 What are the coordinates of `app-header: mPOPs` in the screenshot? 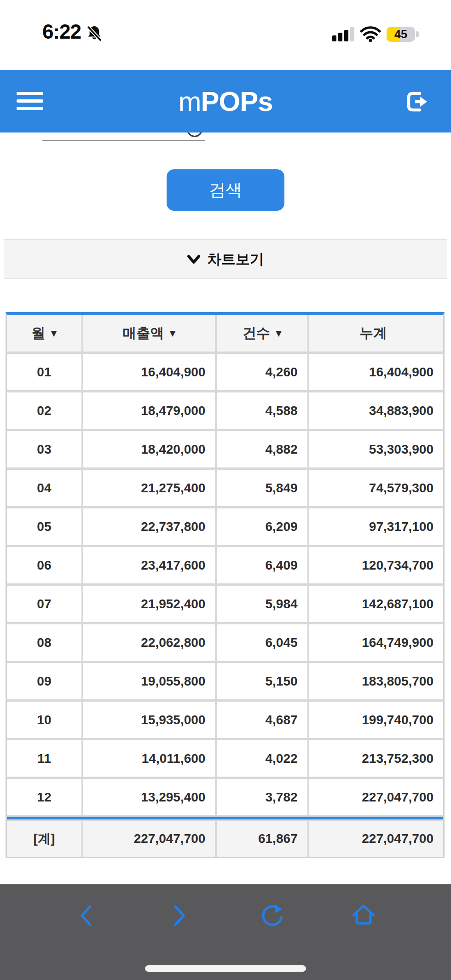 It's located at (226, 101).